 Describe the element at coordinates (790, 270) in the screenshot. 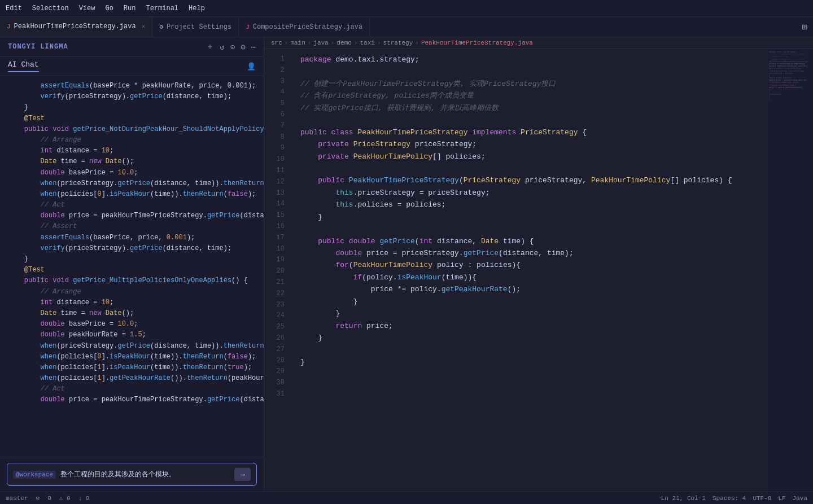

I see `minimap: package demo.taxi.strategy; // 创建一个PeakH…` at that location.